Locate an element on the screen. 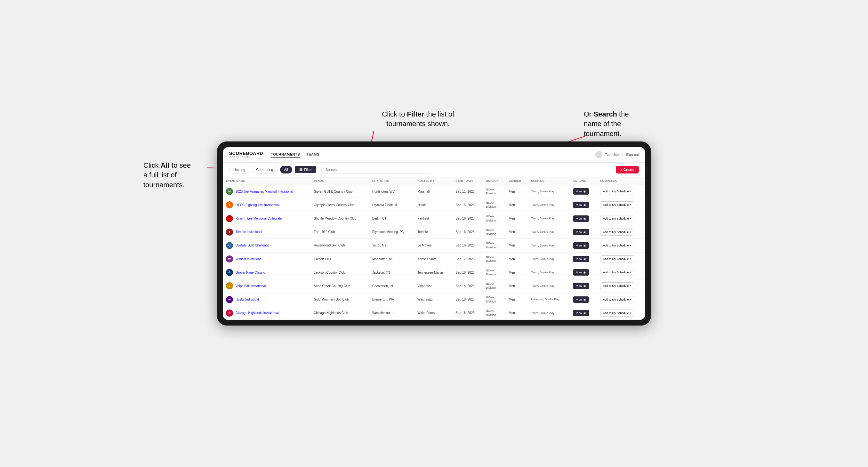  competing-tab: Competing is located at coordinates (265, 170).